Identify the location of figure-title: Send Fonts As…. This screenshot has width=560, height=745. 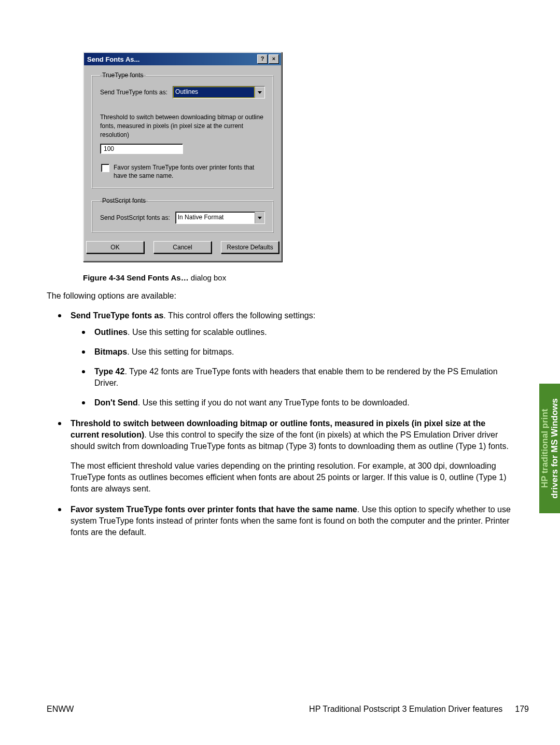
(157, 278).